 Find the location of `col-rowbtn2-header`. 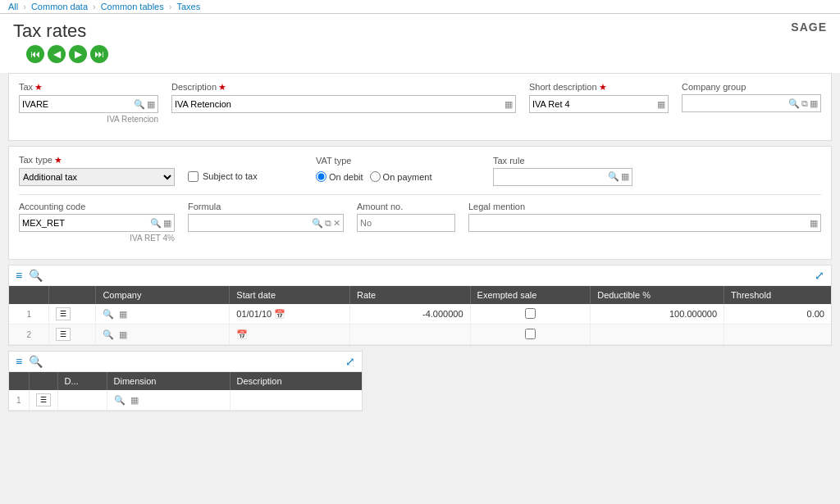

col-rowbtn2-header is located at coordinates (43, 381).